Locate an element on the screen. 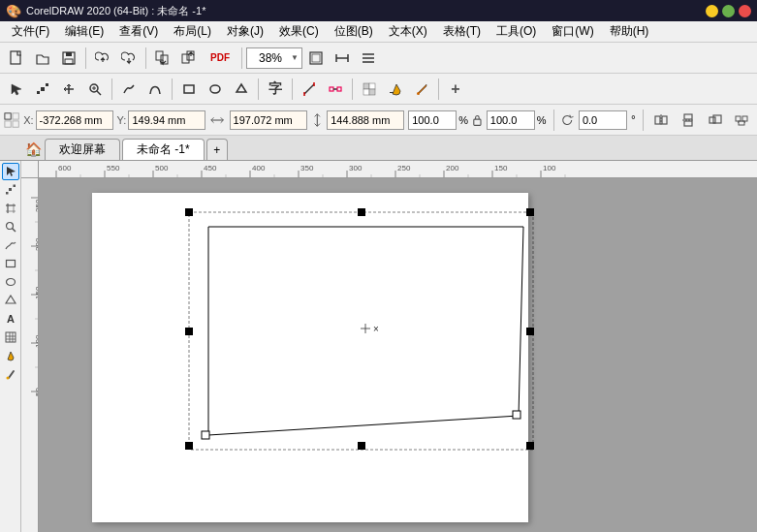 Image resolution: width=757 pixels, height=532 pixels. fill-tool-button is located at coordinates (395, 89).